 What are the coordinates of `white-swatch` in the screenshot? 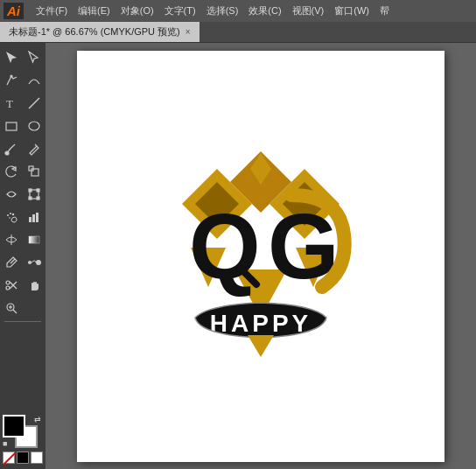 It's located at (37, 458).